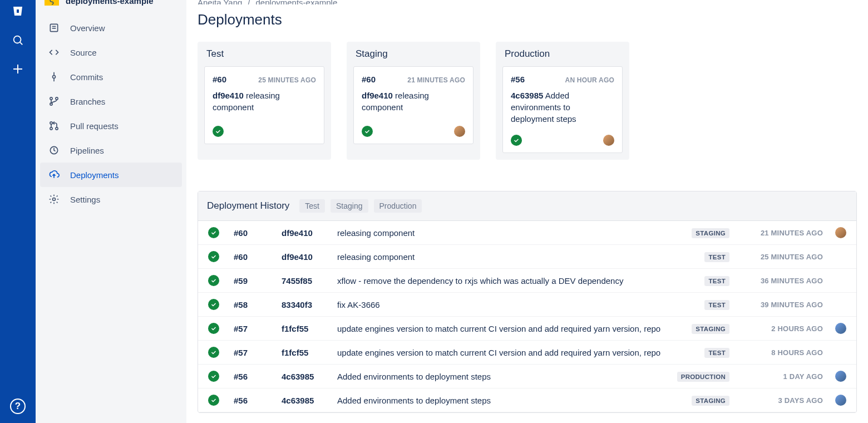 Image resolution: width=868 pixels, height=423 pixels. What do you see at coordinates (563, 101) in the screenshot?
I see `environment-card: Production #56 AN HOUR AGO 4c63985 Added…` at bounding box center [563, 101].